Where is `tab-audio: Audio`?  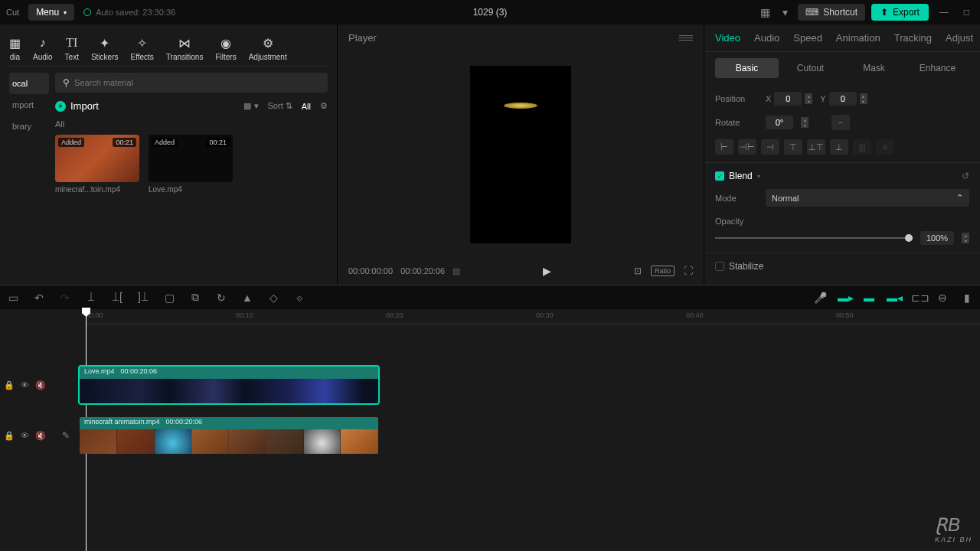
tab-audio: Audio is located at coordinates (767, 38).